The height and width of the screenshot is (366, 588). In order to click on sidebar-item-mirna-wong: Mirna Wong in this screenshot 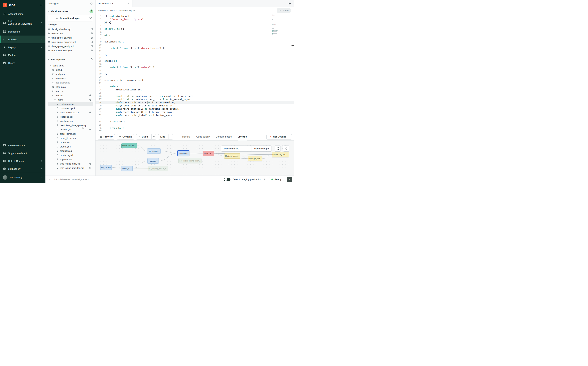, I will do `click(23, 177)`.